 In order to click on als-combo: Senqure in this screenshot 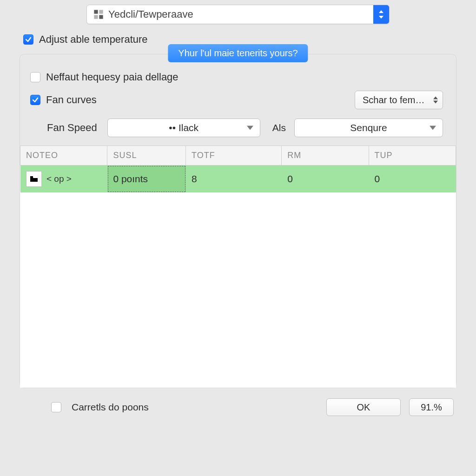, I will do `click(369, 128)`.